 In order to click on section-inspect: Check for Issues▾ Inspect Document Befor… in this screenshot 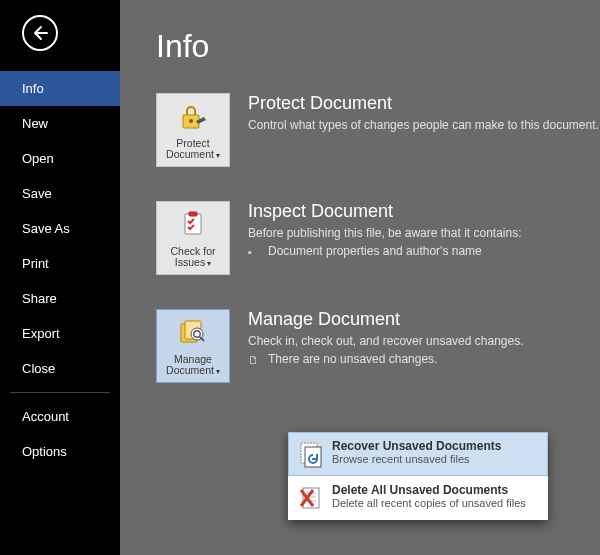, I will do `click(378, 238)`.